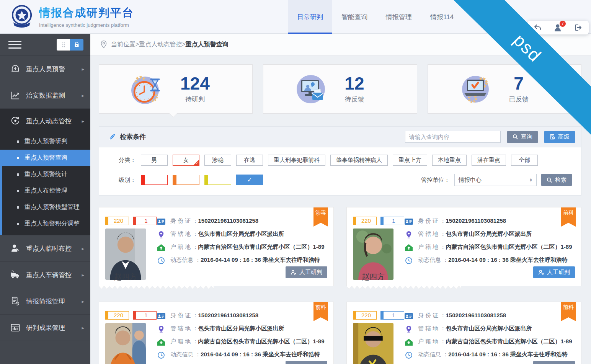 The image size is (591, 364). What do you see at coordinates (15, 45) in the screenshot?
I see `hamburger-menu-icon` at bounding box center [15, 45].